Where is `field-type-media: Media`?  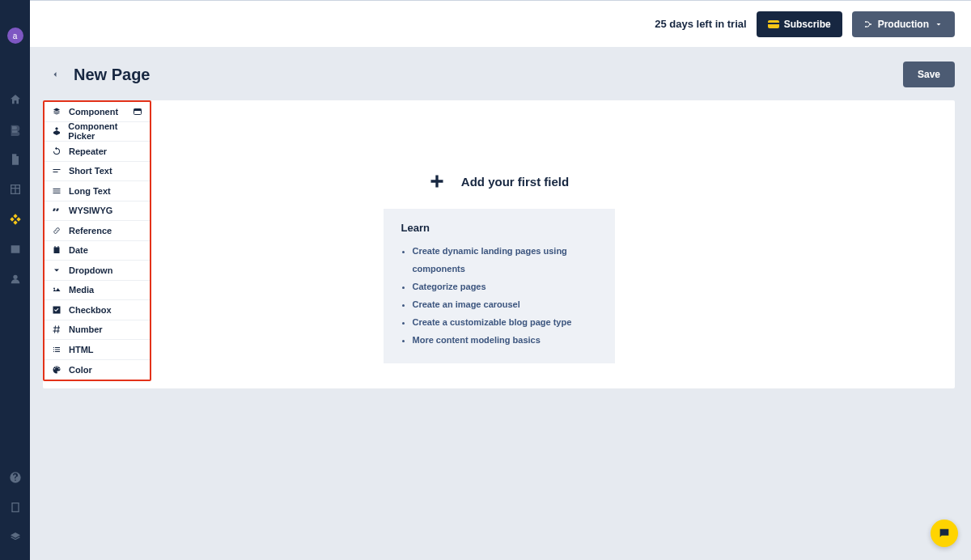
field-type-media: Media is located at coordinates (97, 291).